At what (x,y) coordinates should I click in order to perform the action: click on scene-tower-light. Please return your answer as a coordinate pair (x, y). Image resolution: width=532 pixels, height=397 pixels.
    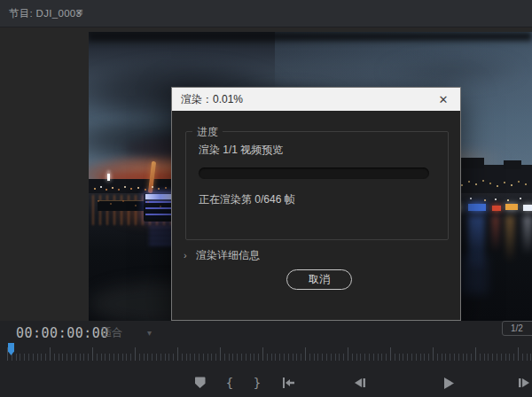
    Looking at the image, I should click on (108, 177).